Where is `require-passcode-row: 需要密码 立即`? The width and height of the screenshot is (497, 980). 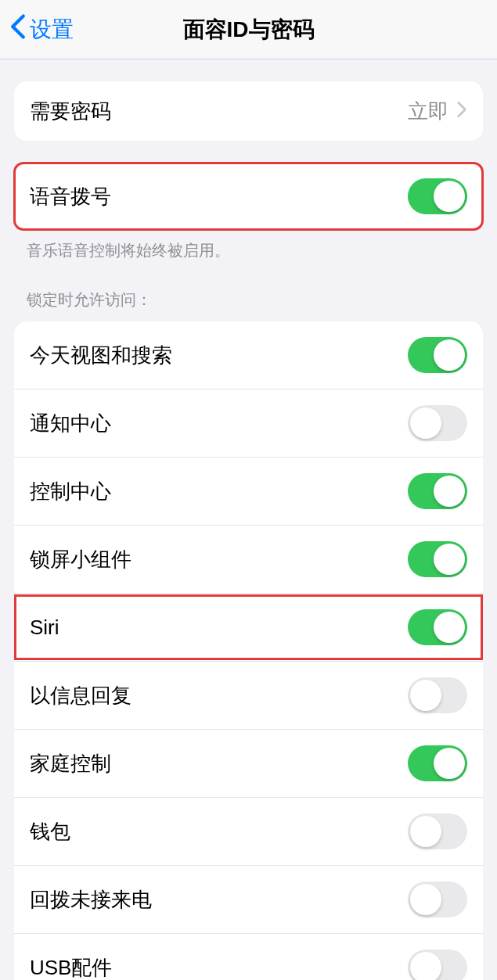 require-passcode-row: 需要密码 立即 is located at coordinates (249, 111).